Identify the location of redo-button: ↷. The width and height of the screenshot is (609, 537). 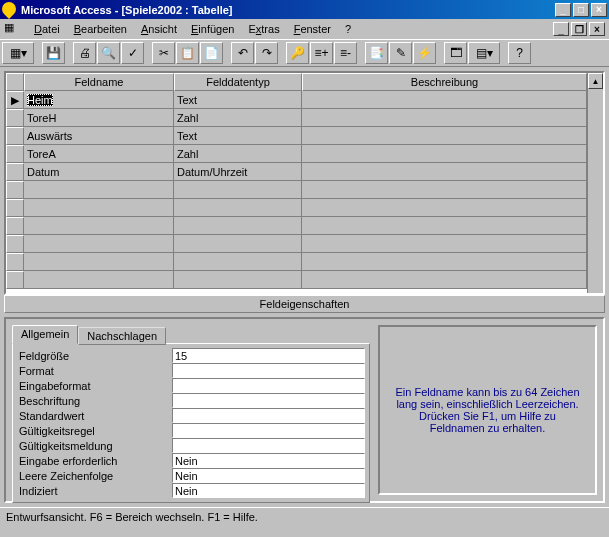
(266, 53).